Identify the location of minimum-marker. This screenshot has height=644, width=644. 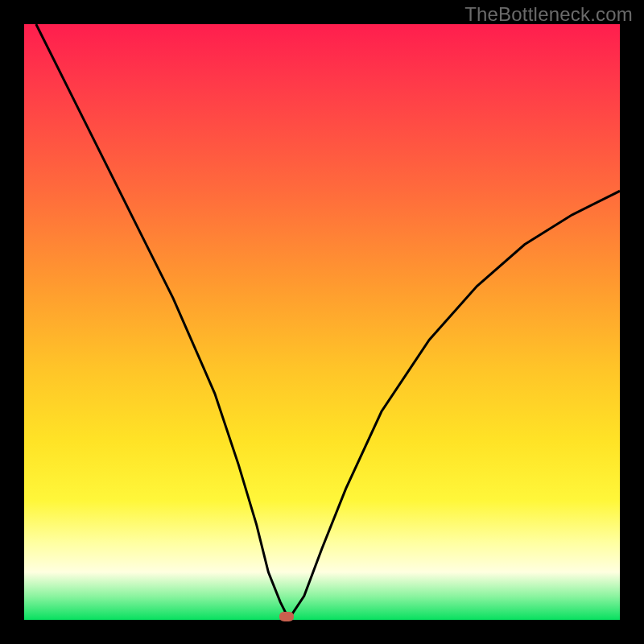
(287, 617).